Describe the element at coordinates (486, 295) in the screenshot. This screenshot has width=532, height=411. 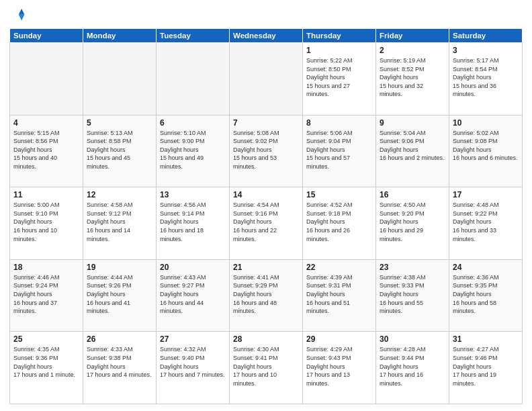
I see `day-cell: 24Sunrise: 4:36 AMSunset: 9:35 PMDayligh…` at that location.